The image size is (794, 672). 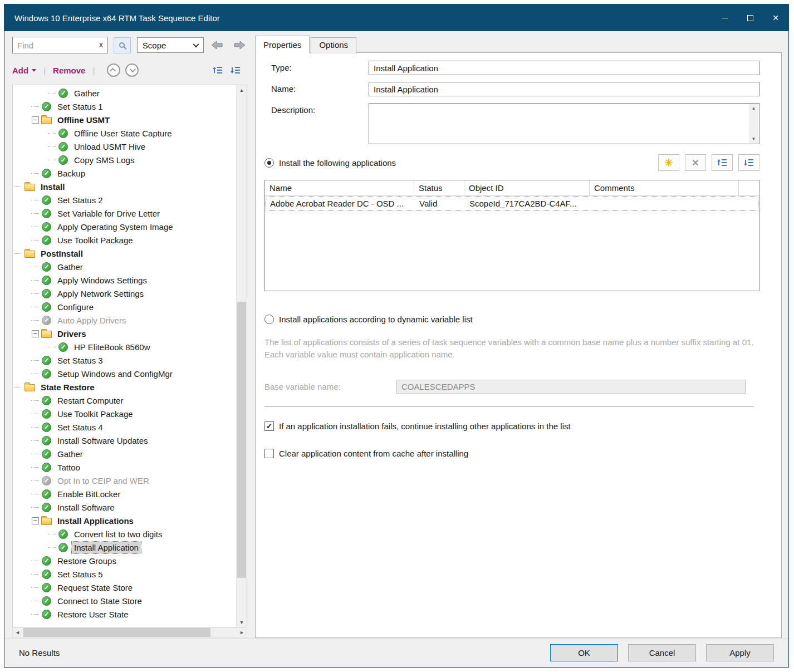 I want to click on find-previous-button, so click(x=217, y=45).